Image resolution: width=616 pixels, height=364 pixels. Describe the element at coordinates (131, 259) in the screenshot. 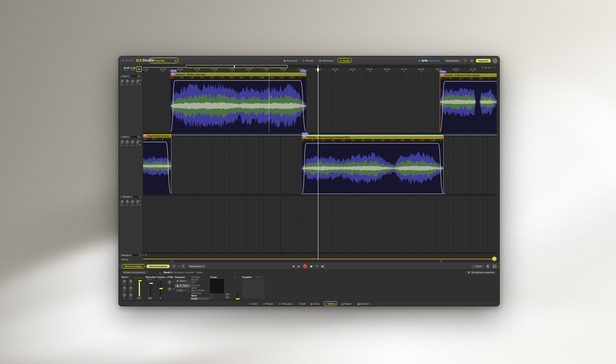

I see `deck-row-header: ›Tempo` at that location.